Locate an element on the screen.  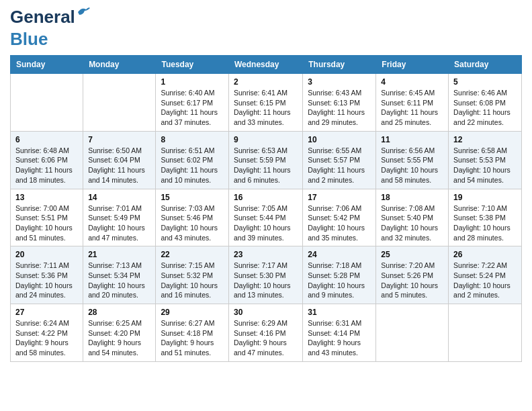
day-info: Sunrise: 7:10 AMSunset: 5:38 PMDaylight:… is located at coordinates (485, 223).